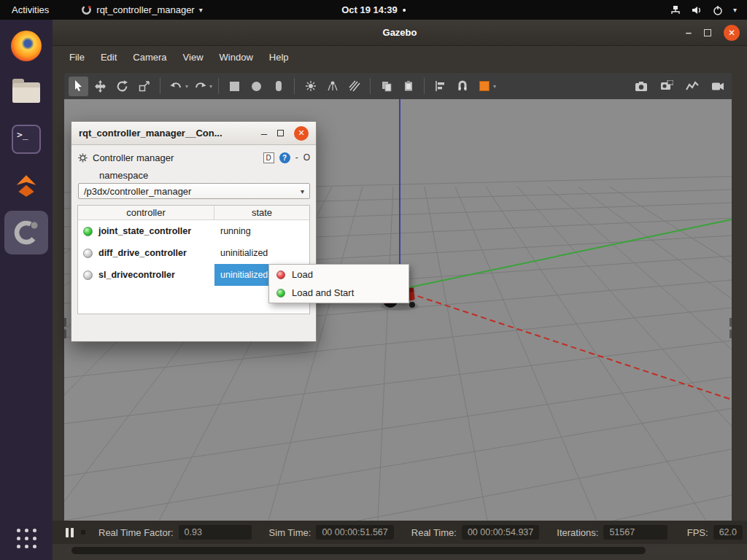 This screenshot has height=560, width=747. Describe the element at coordinates (187, 86) in the screenshot. I see `undo-history-dropdown: ▾` at that location.